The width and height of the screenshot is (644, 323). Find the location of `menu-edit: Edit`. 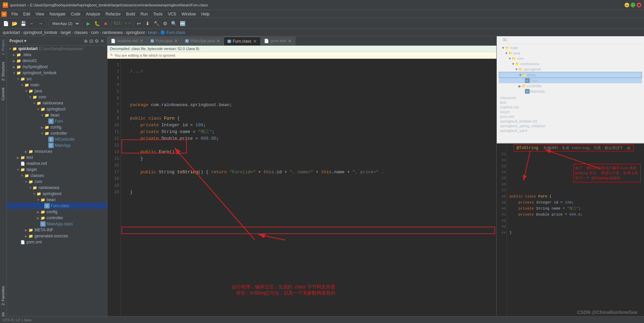

menu-edit: Edit is located at coordinates (27, 14).